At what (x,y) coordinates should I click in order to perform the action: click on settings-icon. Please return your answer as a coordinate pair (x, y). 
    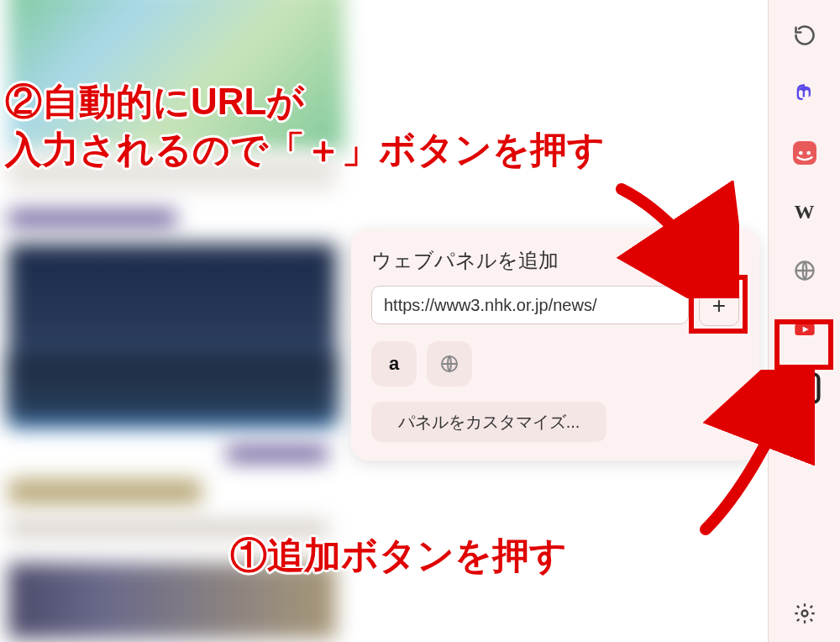
    Looking at the image, I should click on (805, 613).